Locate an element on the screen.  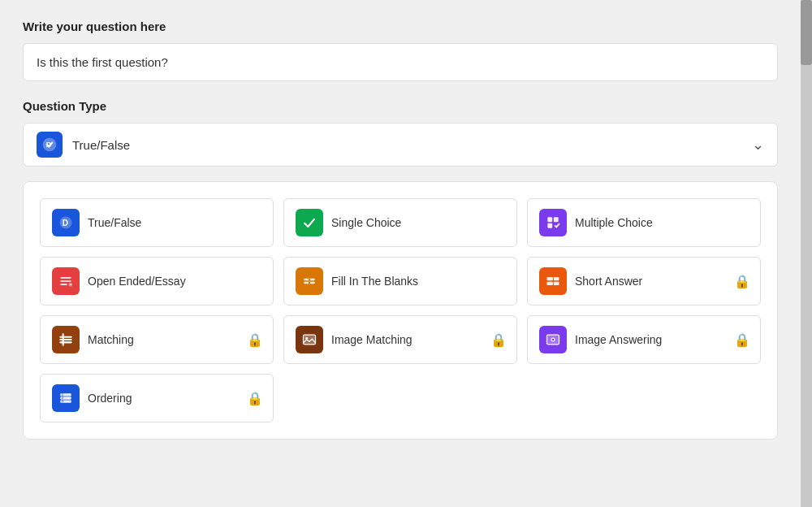
single-choice-icon is located at coordinates (309, 223).